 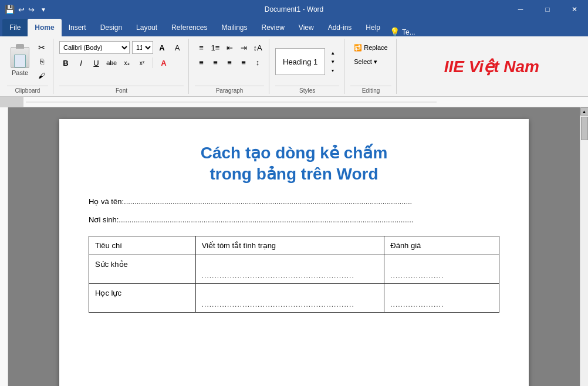 What do you see at coordinates (12, 102) in the screenshot?
I see `ruler-margin` at bounding box center [12, 102].